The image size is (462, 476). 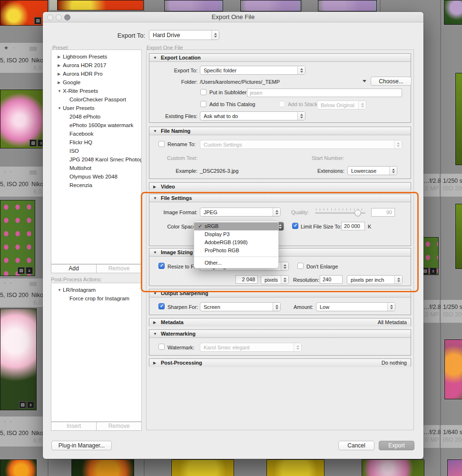 What do you see at coordinates (301, 266) in the screenshot?
I see `dont-enlarge-checkbox` at bounding box center [301, 266].